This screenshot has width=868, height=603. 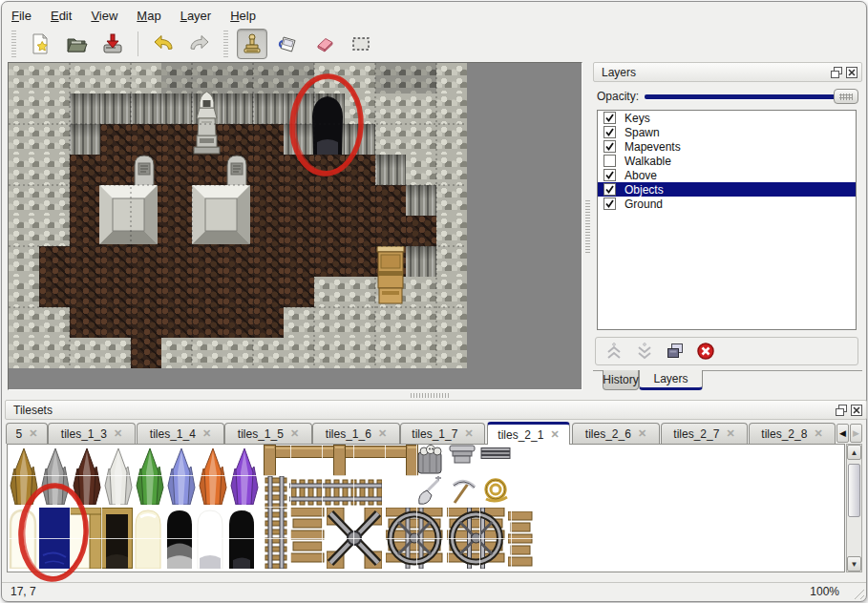 I want to click on menu-map: Map, so click(x=149, y=15).